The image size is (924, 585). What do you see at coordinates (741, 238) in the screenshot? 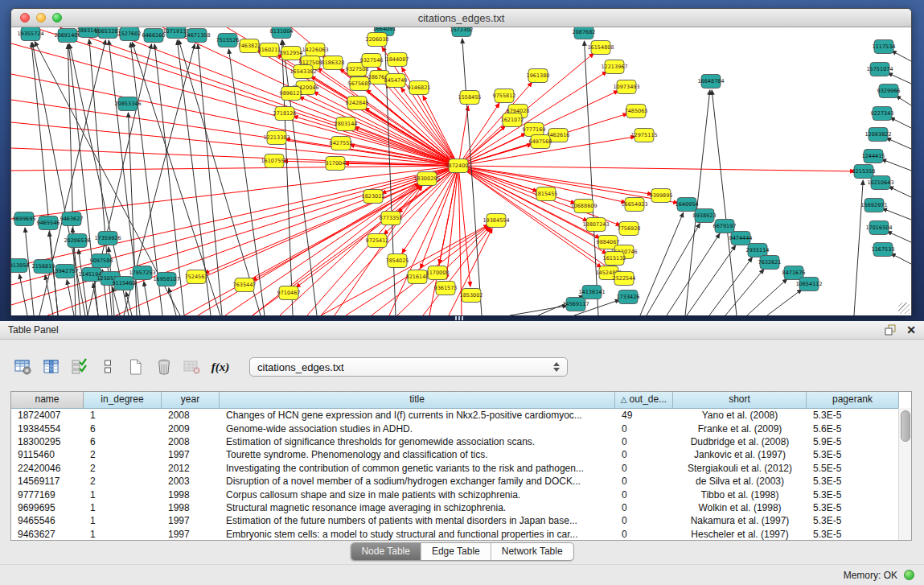
I see `network-node: 9474444` at bounding box center [741, 238].